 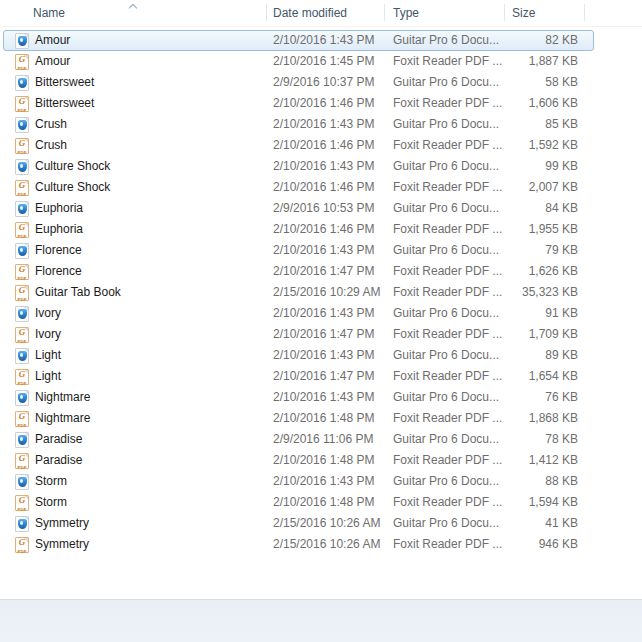 I want to click on file-row: GPDF Crush 2/10/2016 1:46 PM Foxit Reade…, so click(x=298, y=146).